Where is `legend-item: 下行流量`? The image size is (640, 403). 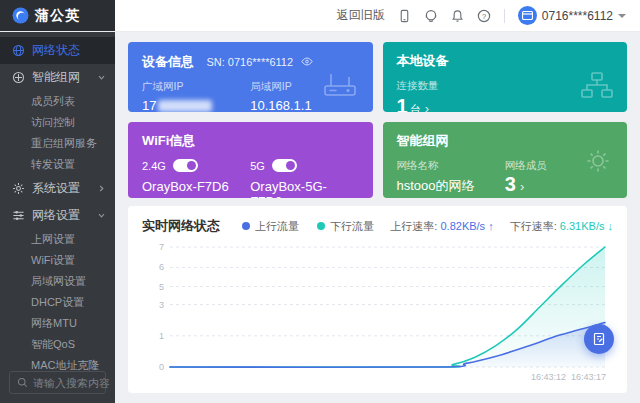 legend-item: 下行流量 is located at coordinates (346, 226).